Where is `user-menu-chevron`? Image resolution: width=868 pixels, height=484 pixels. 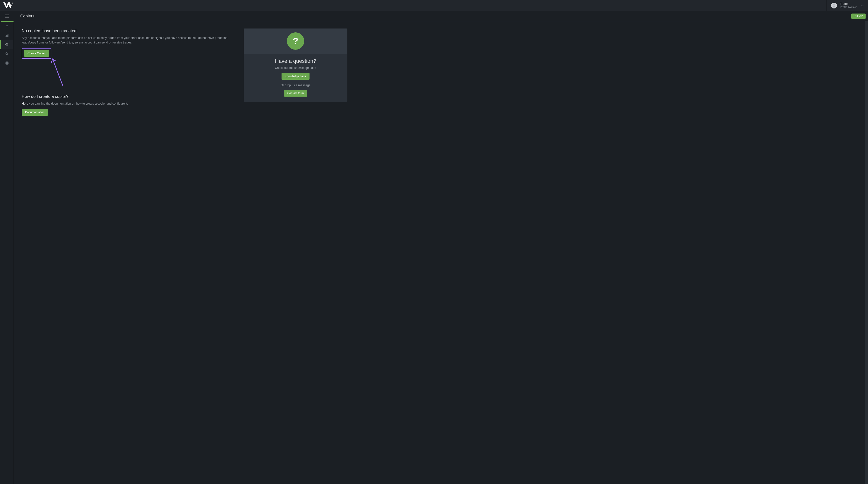
user-menu-chevron is located at coordinates (863, 5).